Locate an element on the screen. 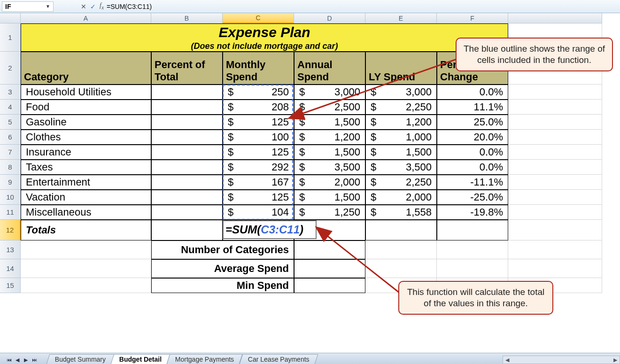 The height and width of the screenshot is (364, 620). label-num-categories: Number of Categories is located at coordinates (223, 250).